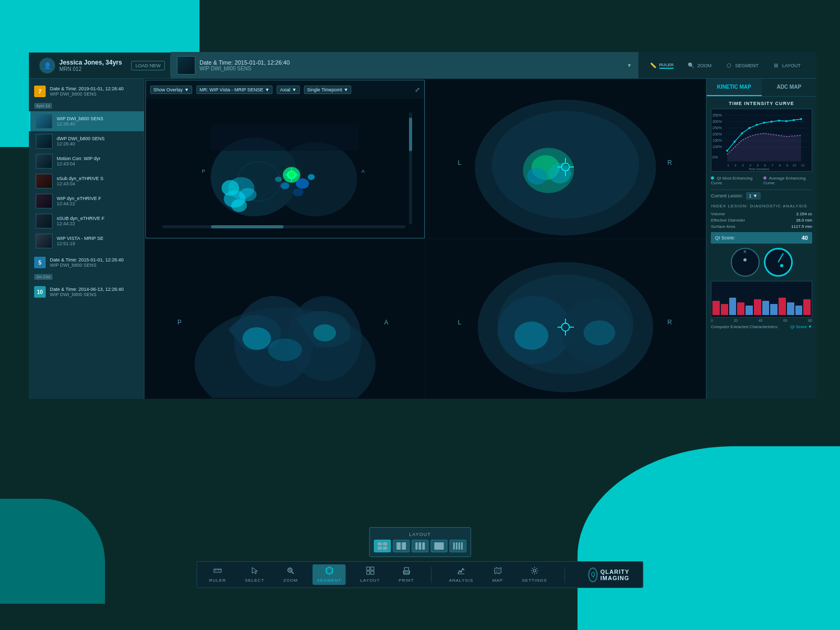 The width and height of the screenshot is (840, 630). Describe the element at coordinates (755, 196) in the screenshot. I see `current-lesion-arrow: ▼` at that location.